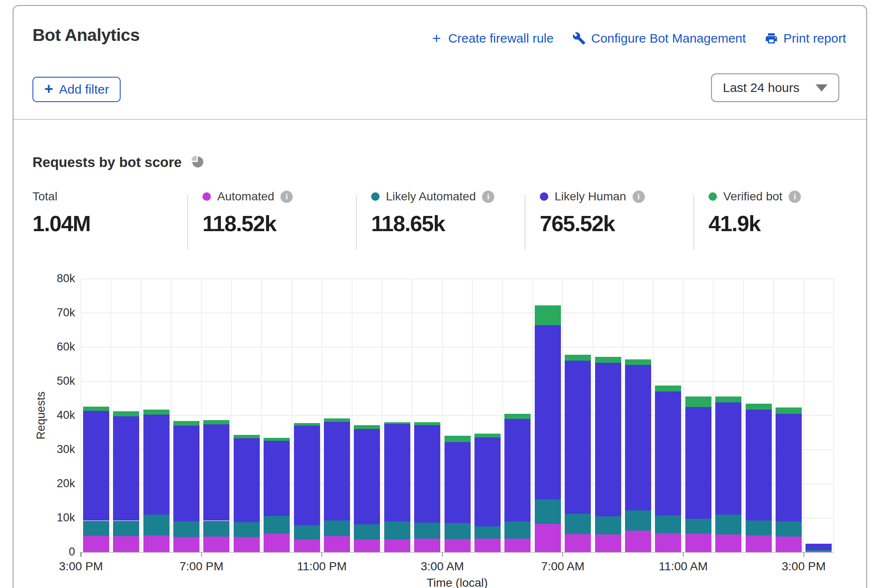  I want to click on y-tick-label: 20k, so click(44, 483).